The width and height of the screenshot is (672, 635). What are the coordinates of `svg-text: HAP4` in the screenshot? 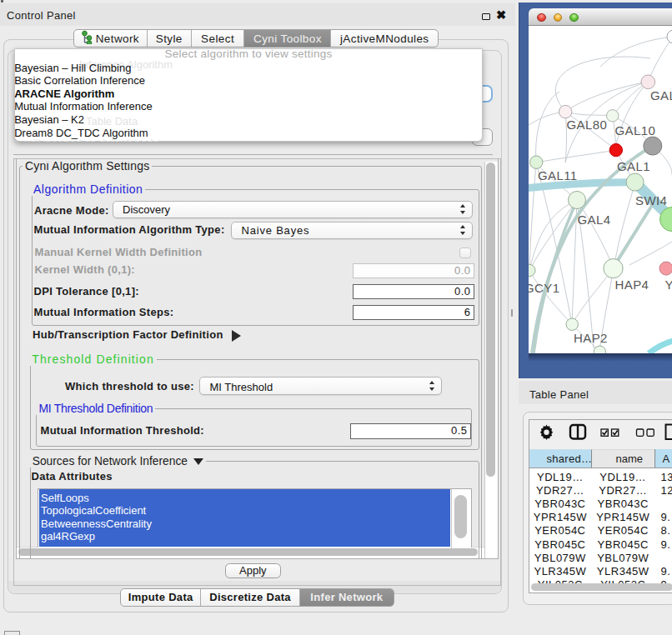 It's located at (632, 285).